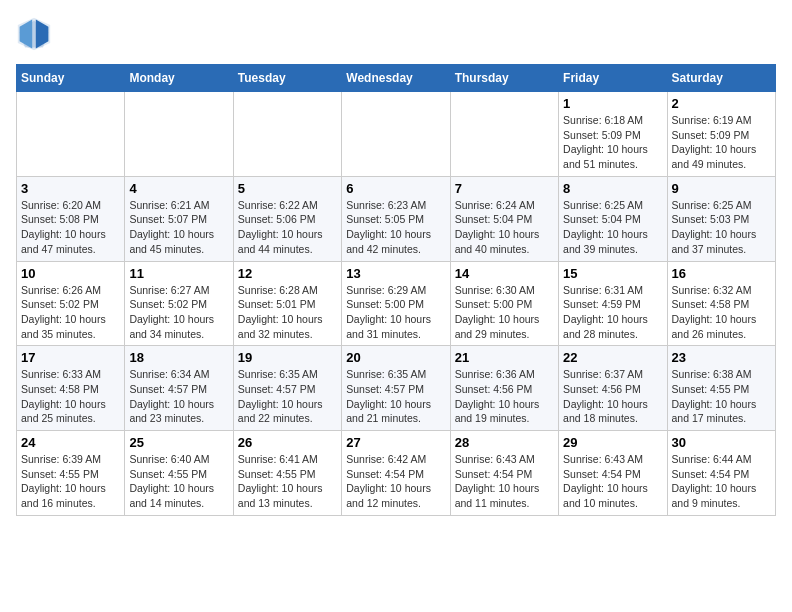 The image size is (792, 612). I want to click on calendar-cell: 11Sunrise: 6:27 AM Sunset: 5:02 PM Dayli…, so click(179, 304).